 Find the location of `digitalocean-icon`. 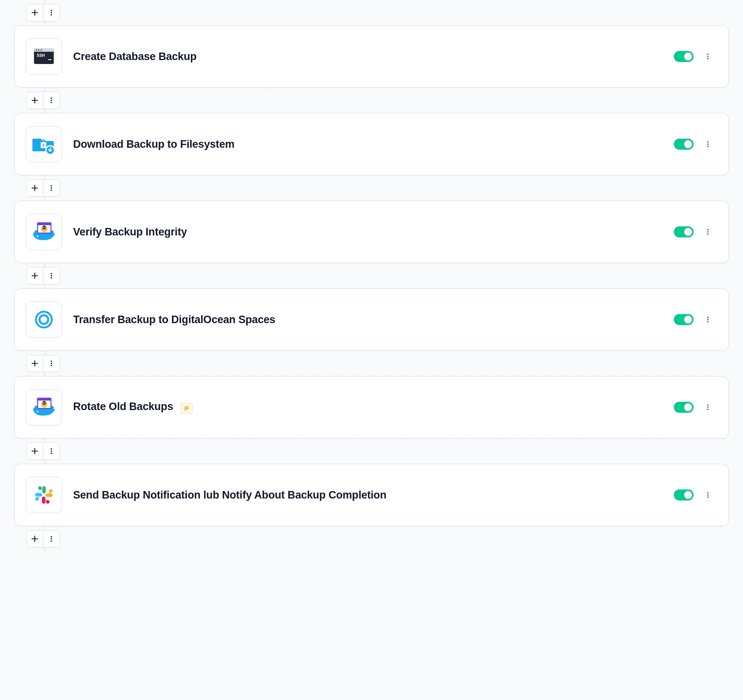

digitalocean-icon is located at coordinates (44, 320).